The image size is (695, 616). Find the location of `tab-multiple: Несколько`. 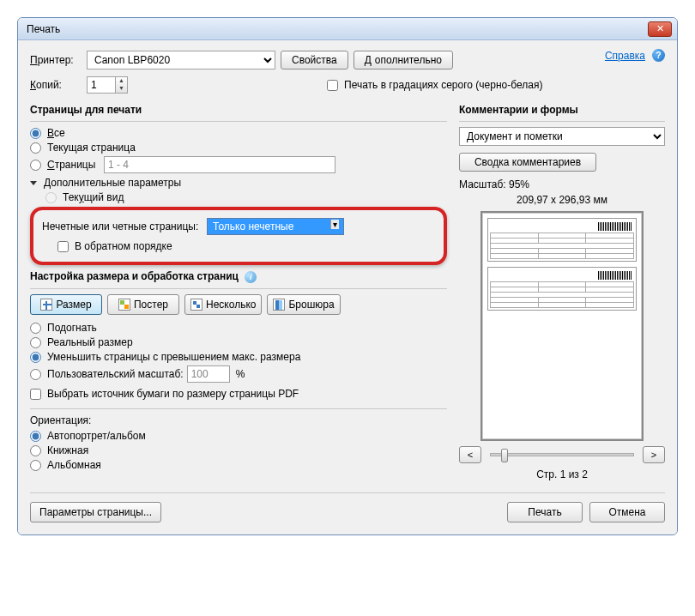

tab-multiple: Несколько is located at coordinates (223, 305).